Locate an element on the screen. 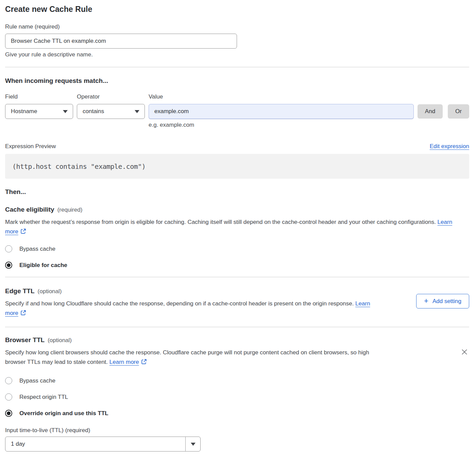 This screenshot has height=460, width=476. browser-ttl-title: Browser TTL is located at coordinates (25, 340).